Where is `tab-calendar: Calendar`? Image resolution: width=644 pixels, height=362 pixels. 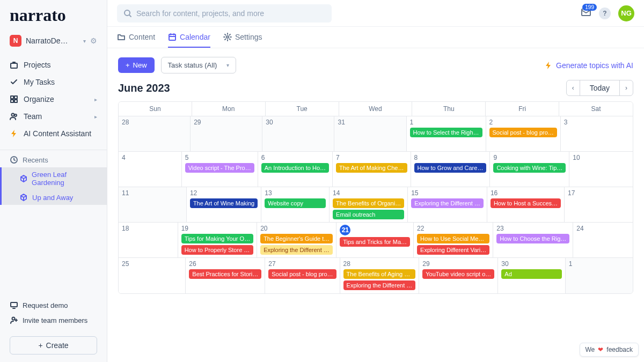 tab-calendar: Calendar is located at coordinates (189, 38).